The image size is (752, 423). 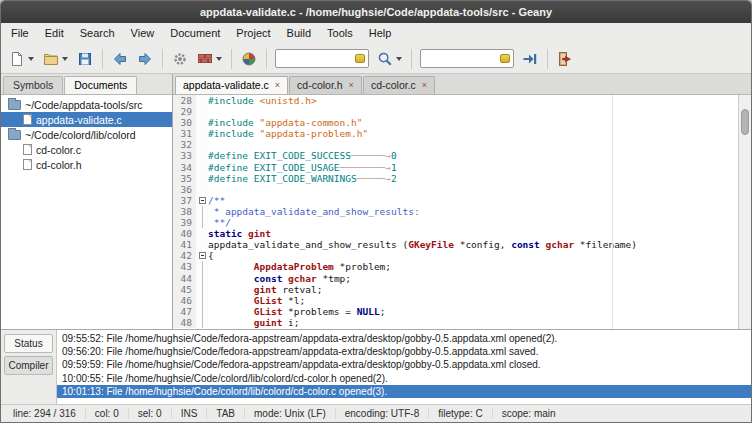 What do you see at coordinates (404, 352) in the screenshot?
I see `status-message: 09:56:20: File /home/hughsie/Code/fedora…` at bounding box center [404, 352].